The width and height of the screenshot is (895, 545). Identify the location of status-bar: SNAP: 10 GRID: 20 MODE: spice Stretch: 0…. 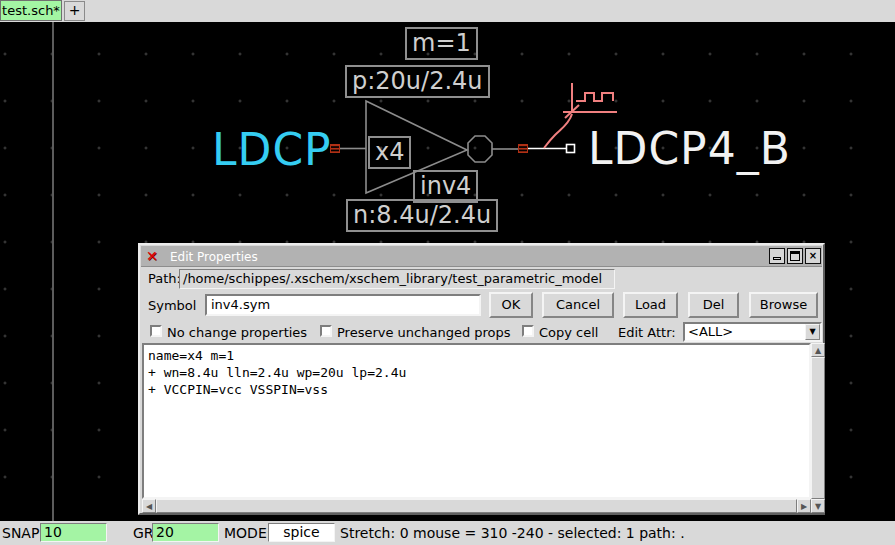
(448, 533).